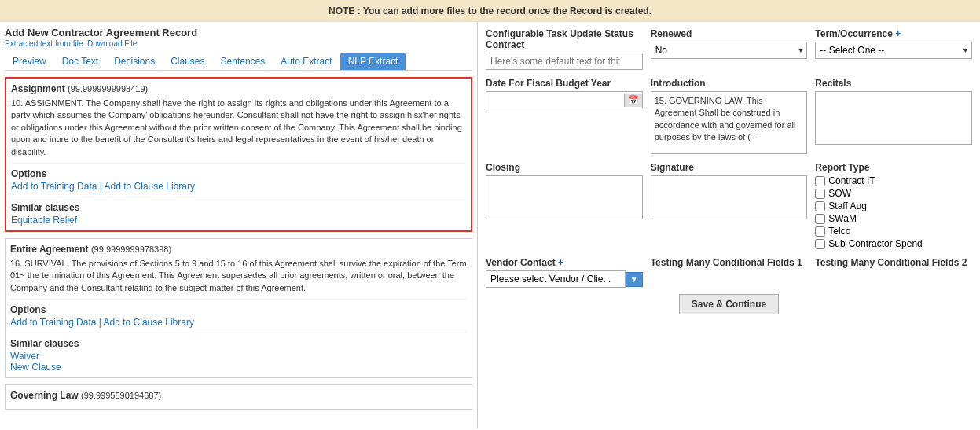 This screenshot has height=430, width=980. I want to click on signature-label: Signature, so click(729, 167).